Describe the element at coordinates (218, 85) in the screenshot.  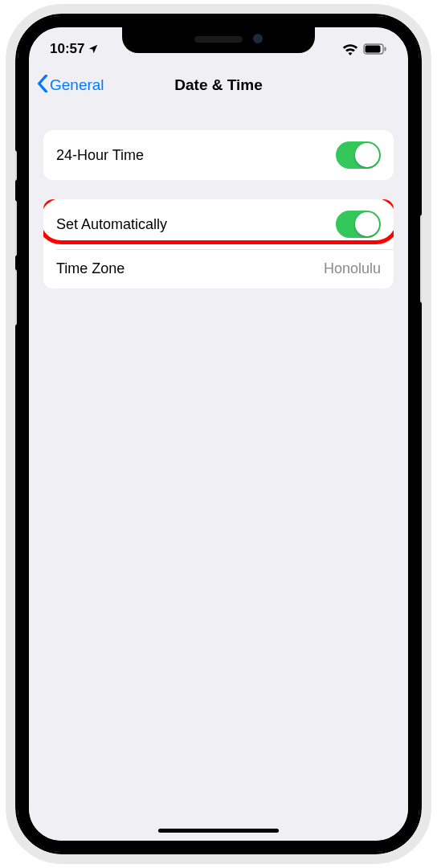
I see `nav-bar: General Date & Time` at that location.